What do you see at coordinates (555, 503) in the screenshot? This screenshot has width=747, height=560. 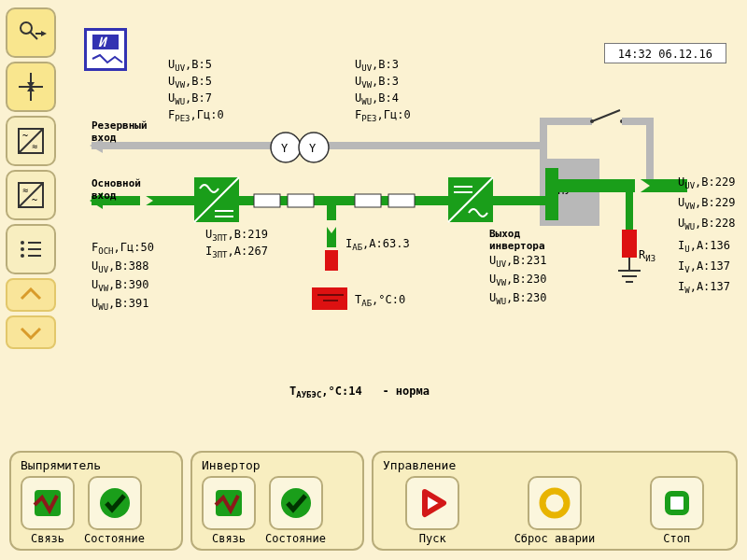 I see `ring-icon` at bounding box center [555, 503].